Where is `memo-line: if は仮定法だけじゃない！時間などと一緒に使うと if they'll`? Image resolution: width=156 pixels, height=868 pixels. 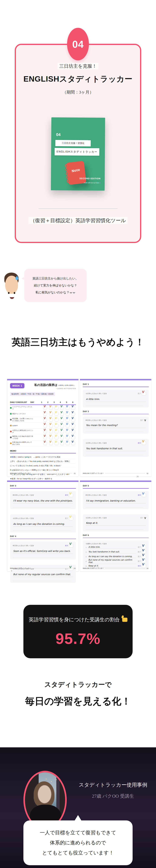 memo-line: if は仮定法だけじゃない！時間などと一緒に使うと if they'll is located at coordinates (43, 470).